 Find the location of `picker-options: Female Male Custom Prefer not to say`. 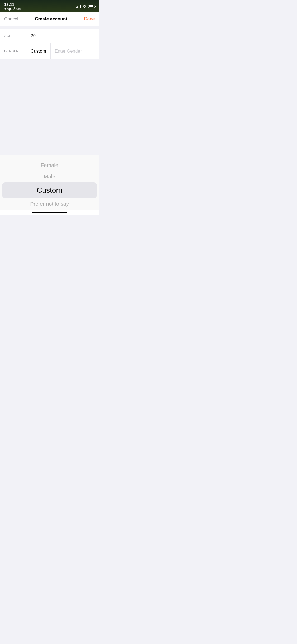

picker-options: Female Male Custom Prefer not to say is located at coordinates (50, 182).